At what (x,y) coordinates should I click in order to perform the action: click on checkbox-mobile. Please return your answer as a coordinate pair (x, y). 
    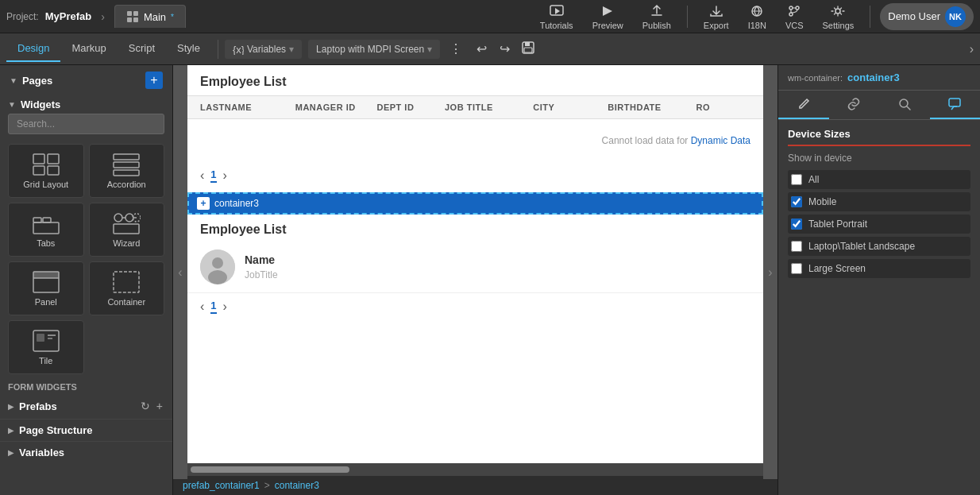
    Looking at the image, I should click on (797, 202).